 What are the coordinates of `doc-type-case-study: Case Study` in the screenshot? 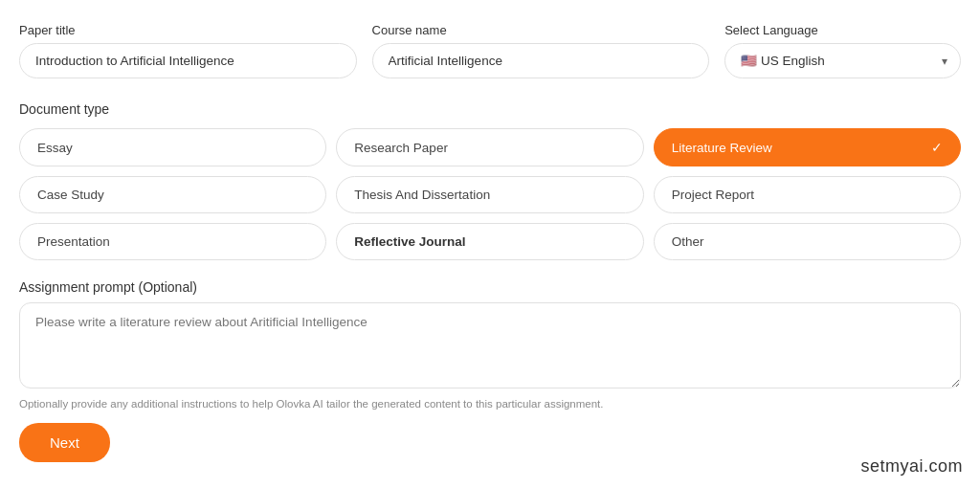 It's located at (172, 195).